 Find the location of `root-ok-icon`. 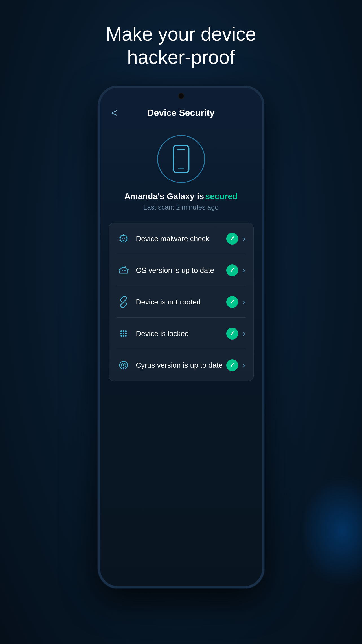

root-ok-icon is located at coordinates (232, 302).